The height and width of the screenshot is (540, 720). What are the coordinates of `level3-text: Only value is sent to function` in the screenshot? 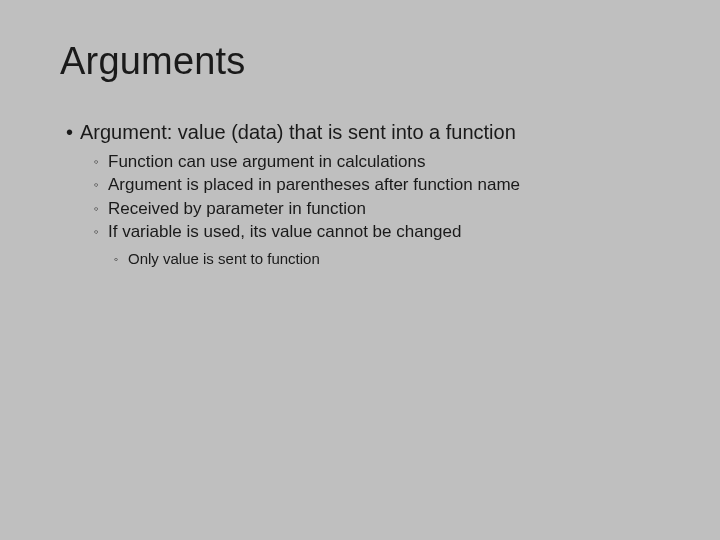 It's located at (224, 258).